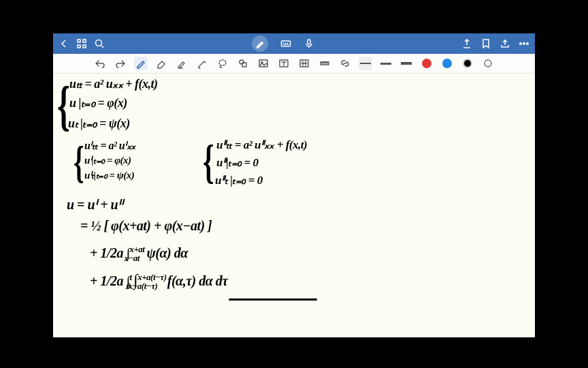  Describe the element at coordinates (447, 63) in the screenshot. I see `color-blue` at that location.